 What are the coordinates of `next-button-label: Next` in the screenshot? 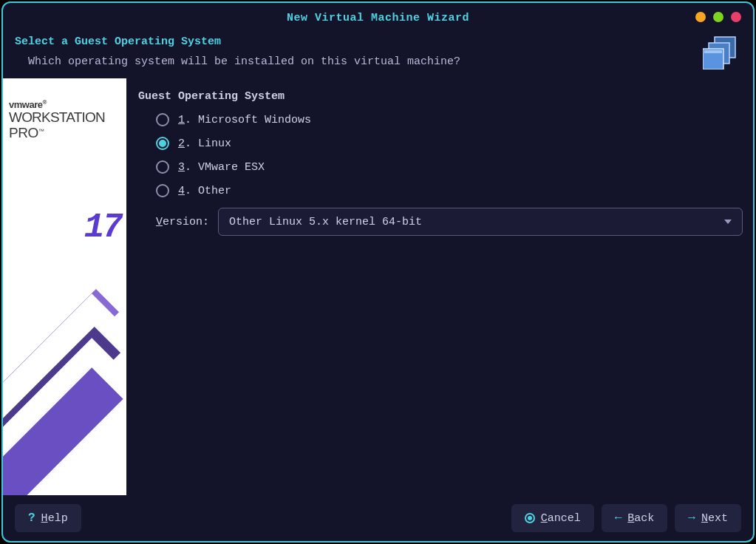 It's located at (715, 519).